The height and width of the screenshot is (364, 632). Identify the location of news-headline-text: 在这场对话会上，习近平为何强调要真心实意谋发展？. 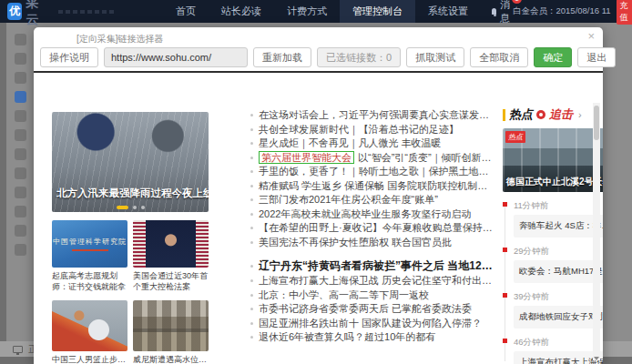
(377, 115).